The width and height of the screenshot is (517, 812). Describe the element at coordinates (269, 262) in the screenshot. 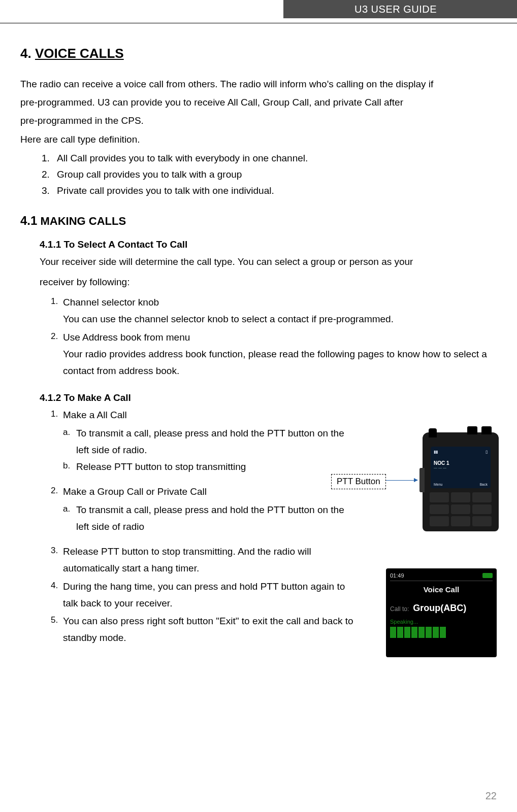

I see `s411-intro-1: Your receiver side will determine the ca…` at that location.